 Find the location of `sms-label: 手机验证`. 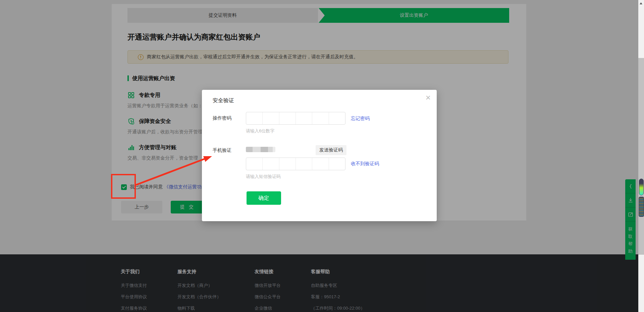

sms-label: 手机验证 is located at coordinates (222, 150).